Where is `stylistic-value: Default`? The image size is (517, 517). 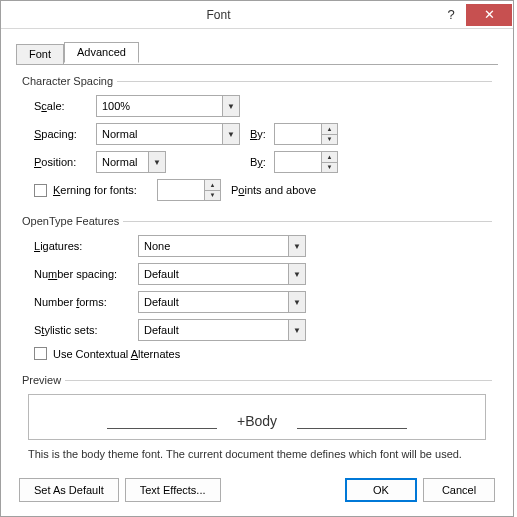 stylistic-value: Default is located at coordinates (214, 330).